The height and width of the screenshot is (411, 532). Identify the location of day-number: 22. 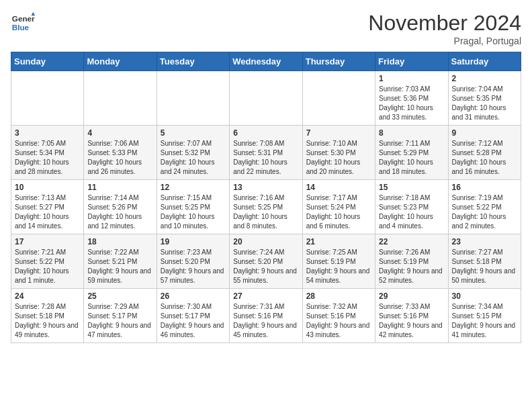
(411, 242).